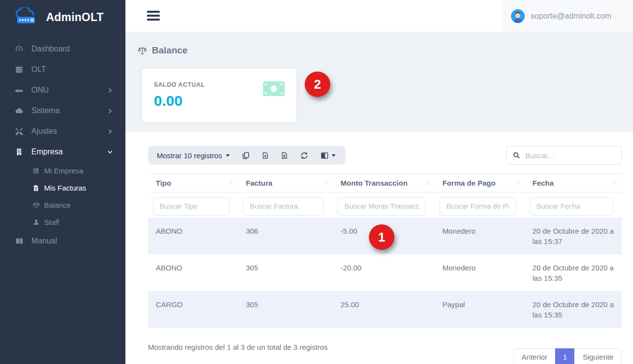  What do you see at coordinates (50, 49) in the screenshot?
I see `sidebar-label: Dashboard` at bounding box center [50, 49].